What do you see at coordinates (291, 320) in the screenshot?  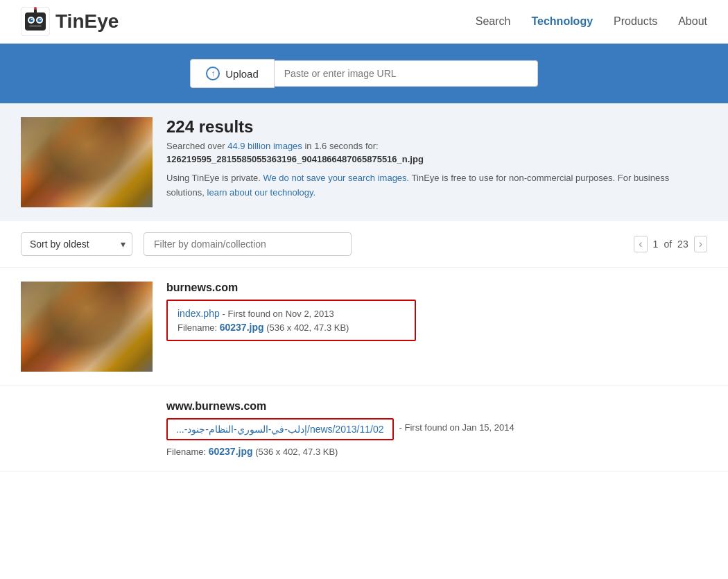 I see `result-box-1: index.php - First found on Nov 2, 2013 F…` at bounding box center [291, 320].